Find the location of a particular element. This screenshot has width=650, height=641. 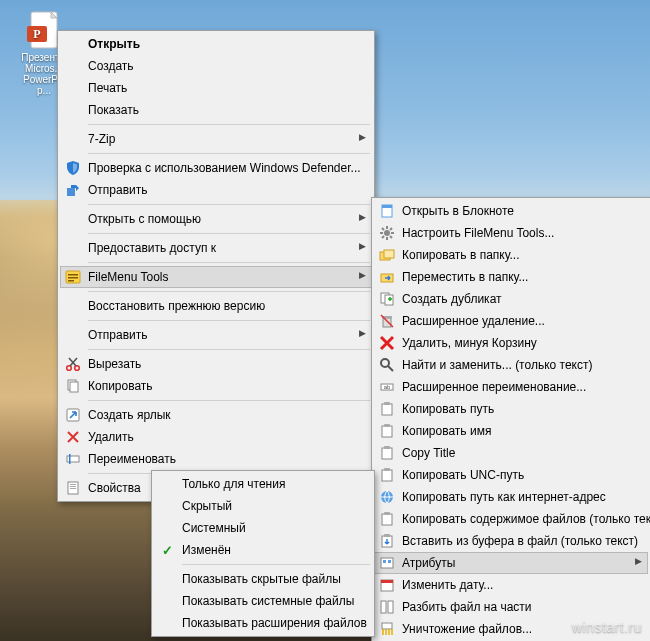

menu-item-label: FileMenu Tools is located at coordinates (219, 277).